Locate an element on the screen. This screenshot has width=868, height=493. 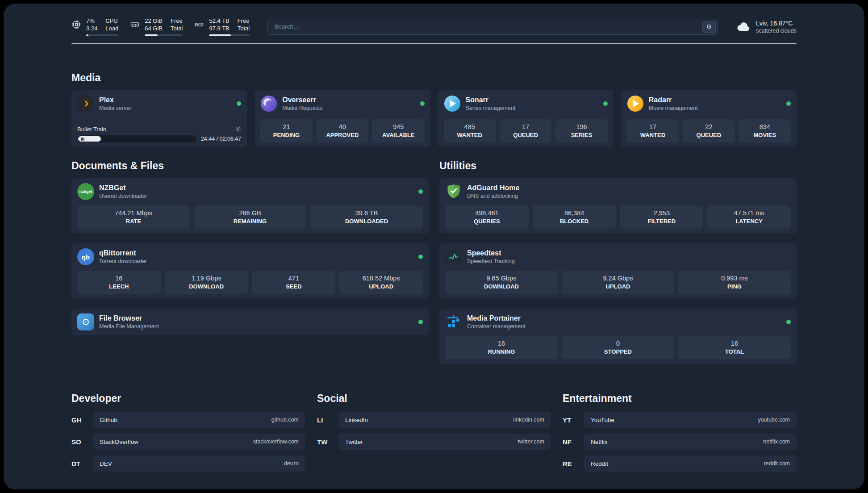
card-title: Speedtest is located at coordinates (491, 253).